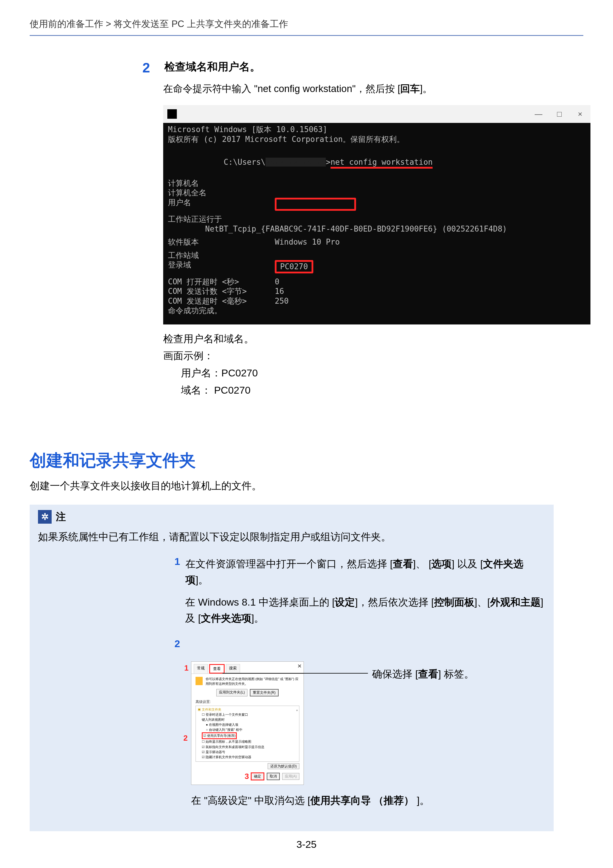  Describe the element at coordinates (178, 562) in the screenshot. I see `step-number: 1` at that location.